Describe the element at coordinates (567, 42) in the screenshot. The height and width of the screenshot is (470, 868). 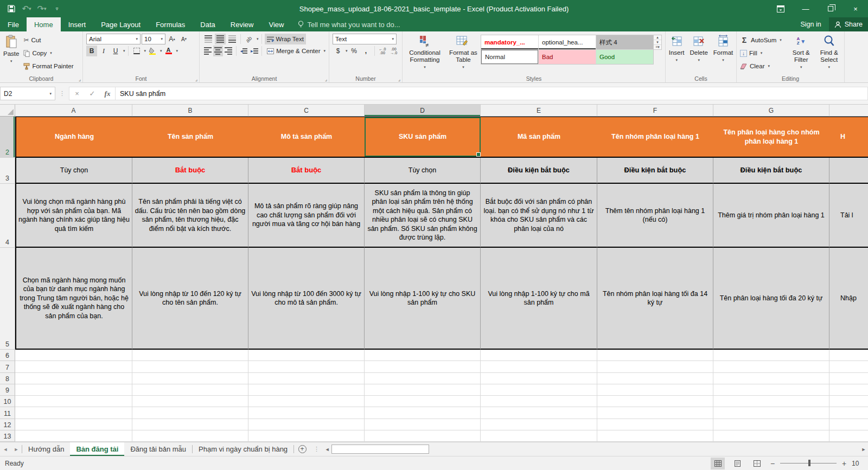
I see `style-optional: optional_hea...` at that location.